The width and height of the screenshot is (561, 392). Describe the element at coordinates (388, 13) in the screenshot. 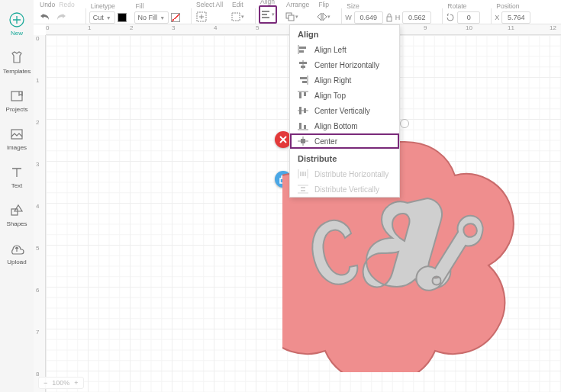

I see `size-group: Size W H` at that location.